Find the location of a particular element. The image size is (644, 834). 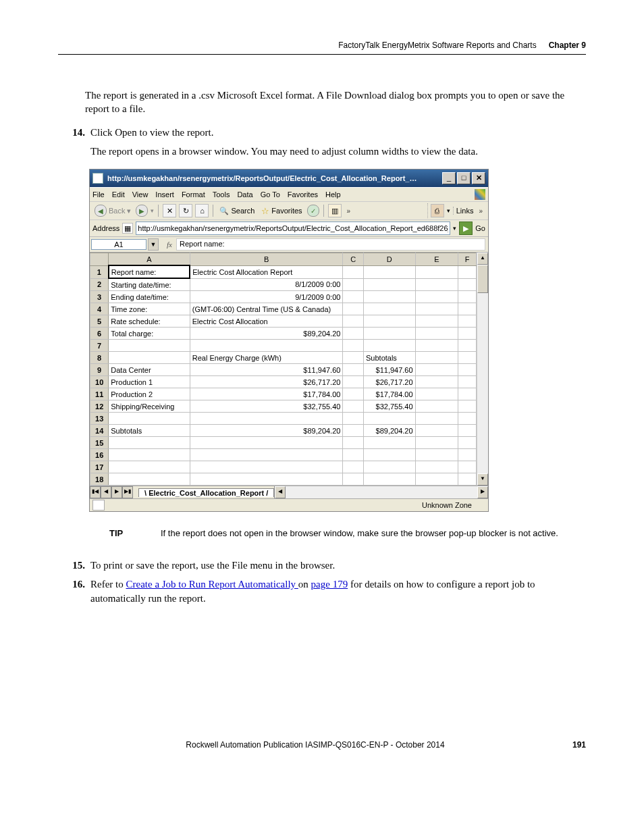

row-header: 14 is located at coordinates (100, 431).